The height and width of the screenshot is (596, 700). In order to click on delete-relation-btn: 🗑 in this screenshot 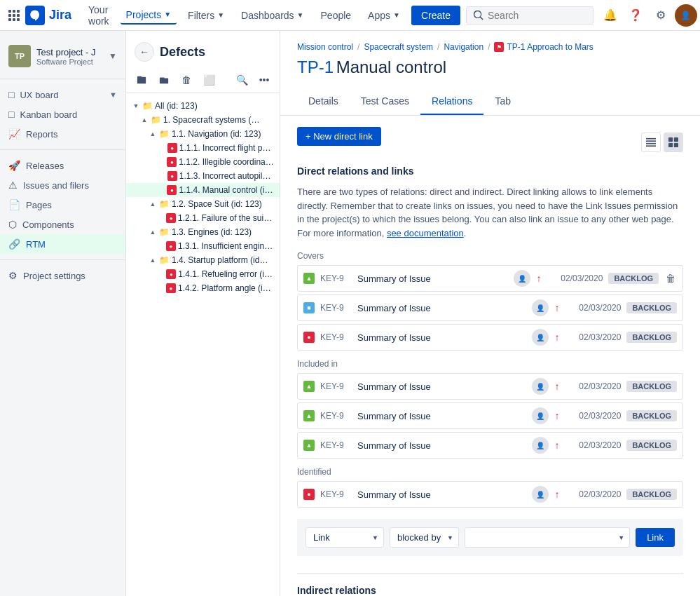, I will do `click(671, 278)`.